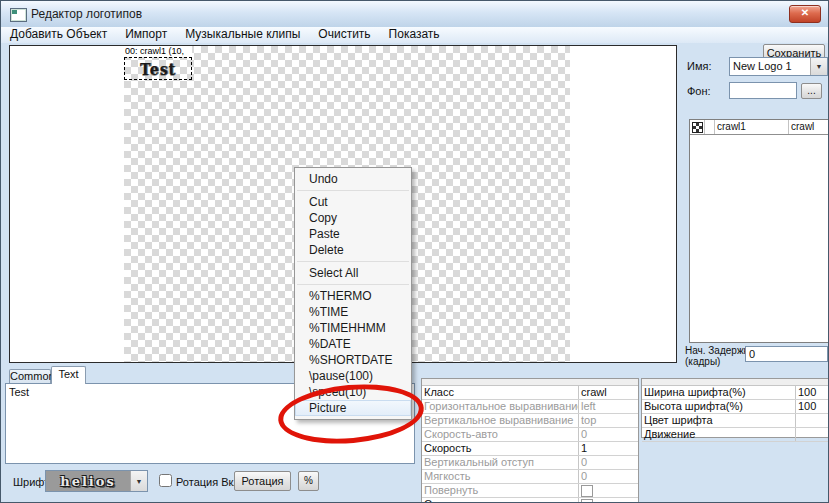 The width and height of the screenshot is (829, 503). Describe the element at coordinates (719, 406) in the screenshot. I see `property-label: Высота шрифта(%)` at that location.